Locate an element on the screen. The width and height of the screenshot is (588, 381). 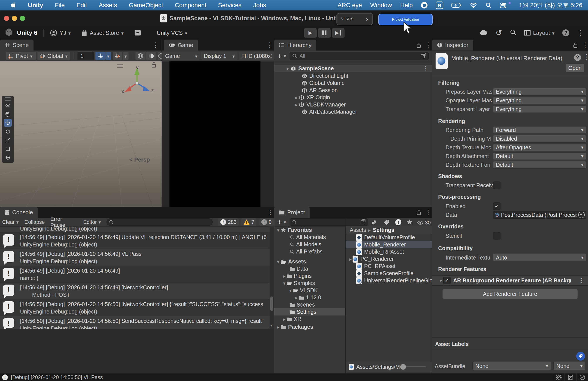
notion-icon: N is located at coordinates (440, 5).